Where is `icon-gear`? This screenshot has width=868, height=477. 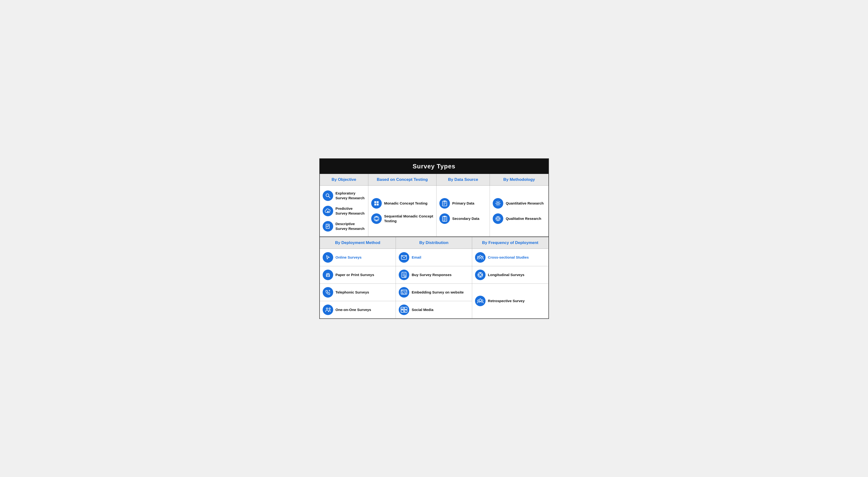
icon-gear is located at coordinates (498, 204).